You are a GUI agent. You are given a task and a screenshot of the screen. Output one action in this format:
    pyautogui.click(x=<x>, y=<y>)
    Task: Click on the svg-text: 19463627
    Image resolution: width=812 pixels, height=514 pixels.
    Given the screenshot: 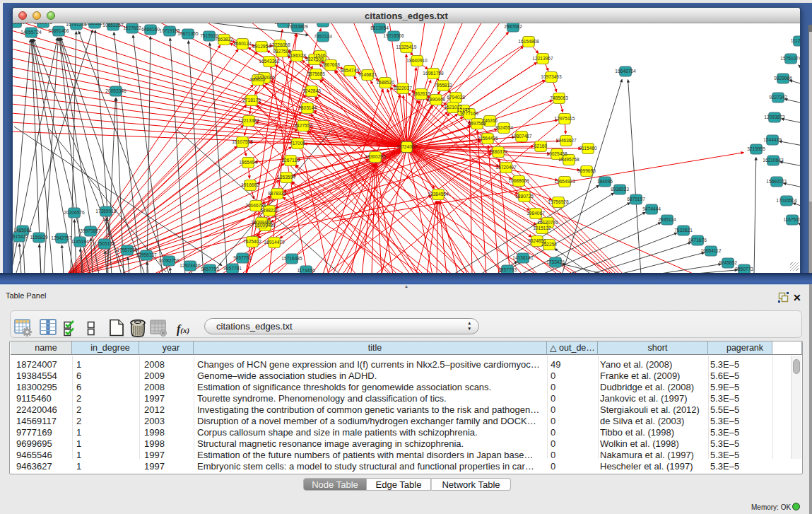 What is the action you would take?
    pyautogui.click(x=566, y=140)
    